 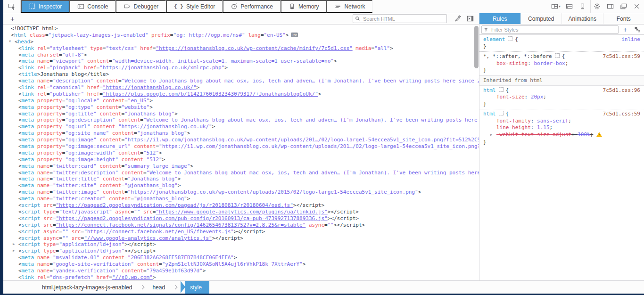 What do you see at coordinates (569, 7) in the screenshot?
I see `split-console-button` at bounding box center [569, 7].